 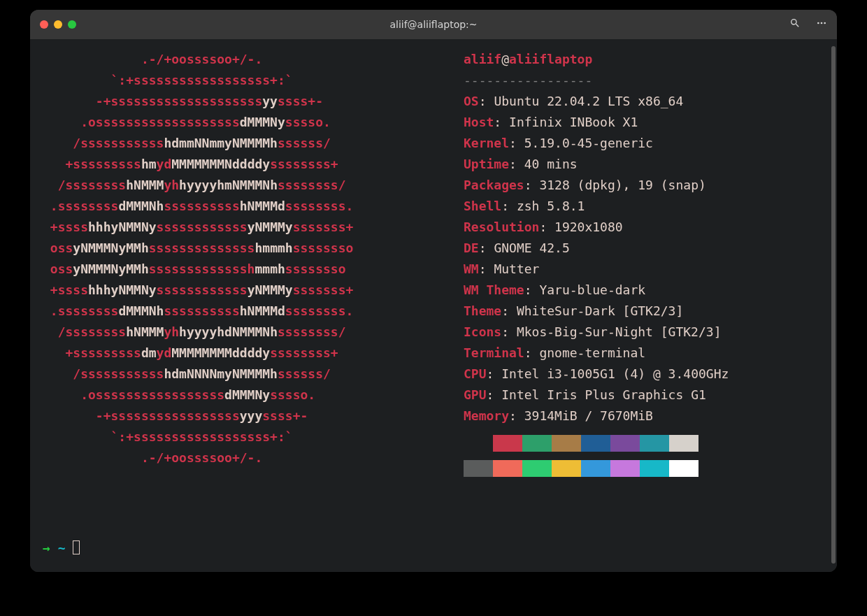 I want to click on prompt-arrow: →, so click(x=46, y=548).